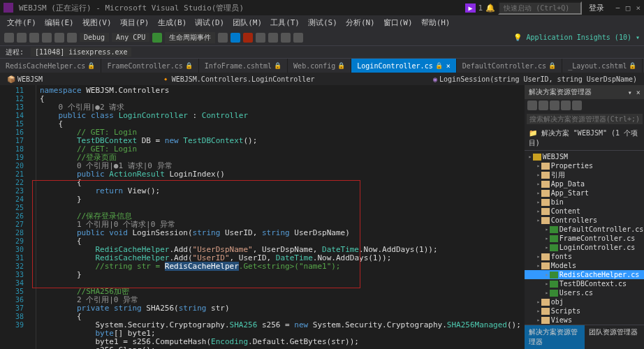 This screenshot has height=349, width=644. What do you see at coordinates (617, 8) in the screenshot?
I see `minimize-button: −` at bounding box center [617, 8].